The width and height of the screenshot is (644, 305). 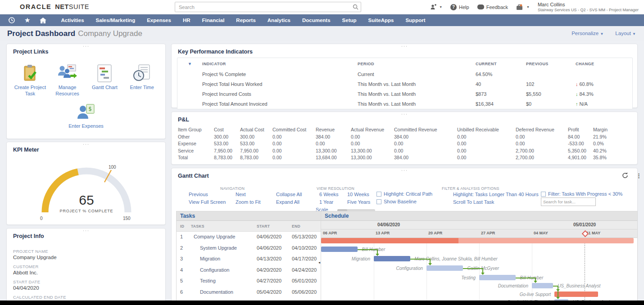 I want to click on task-name: System Upgrade, so click(x=218, y=248).